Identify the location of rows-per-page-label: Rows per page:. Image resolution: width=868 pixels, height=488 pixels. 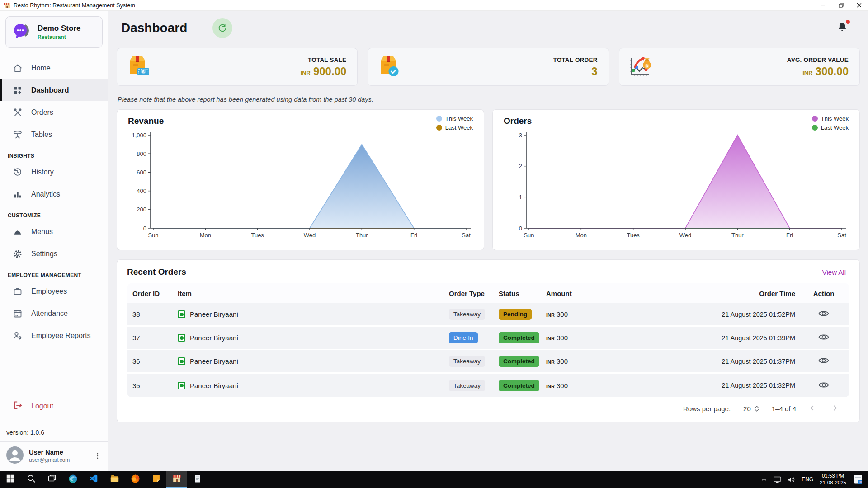
(707, 408).